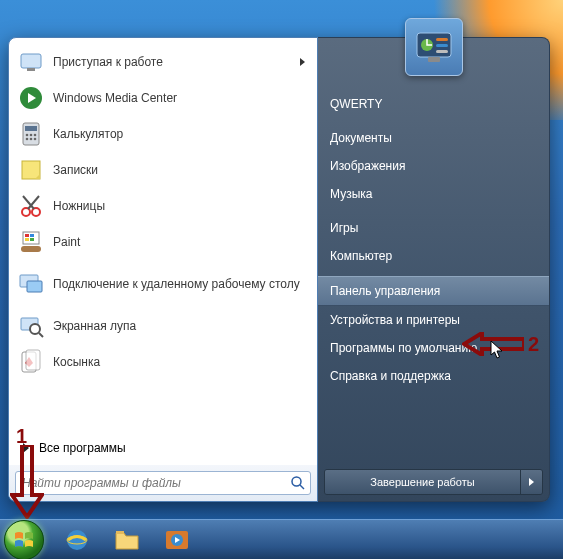 The image size is (563, 559). Describe the element at coordinates (66, 242) in the screenshot. I see `program-label: Paint` at that location.